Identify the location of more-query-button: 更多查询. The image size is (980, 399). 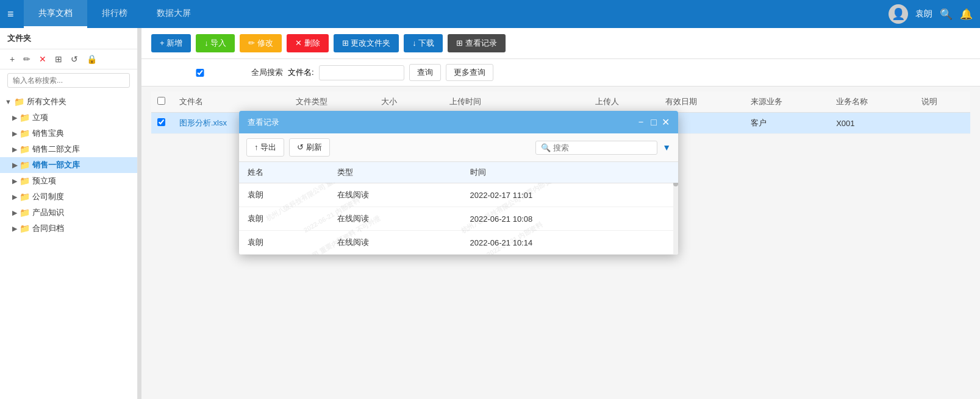
(470, 72).